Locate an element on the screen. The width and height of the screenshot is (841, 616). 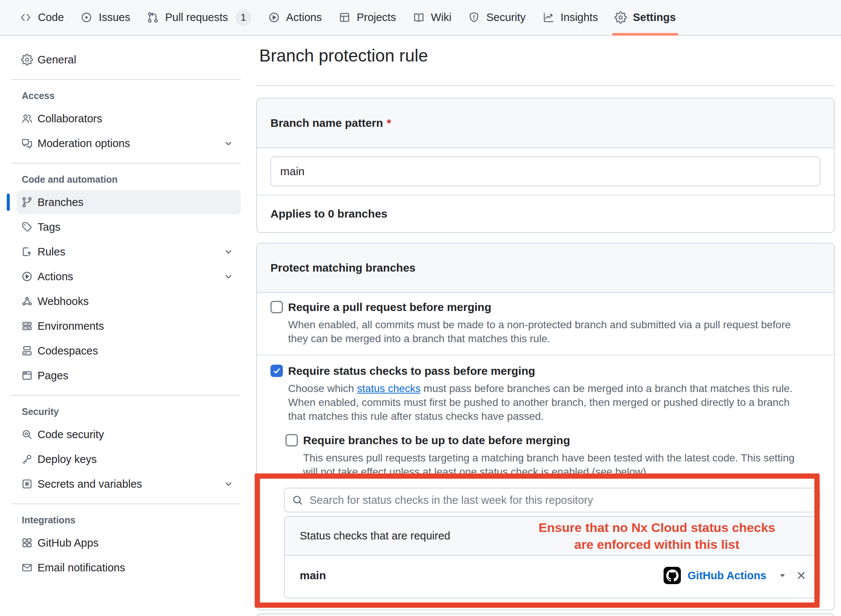
sidebar-item-label: Collaborators is located at coordinates (70, 119).